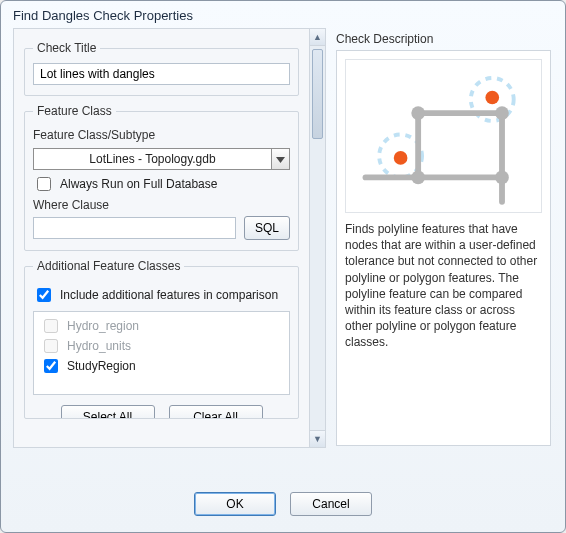  Describe the element at coordinates (280, 159) in the screenshot. I see `chevron-down-icon` at that location.